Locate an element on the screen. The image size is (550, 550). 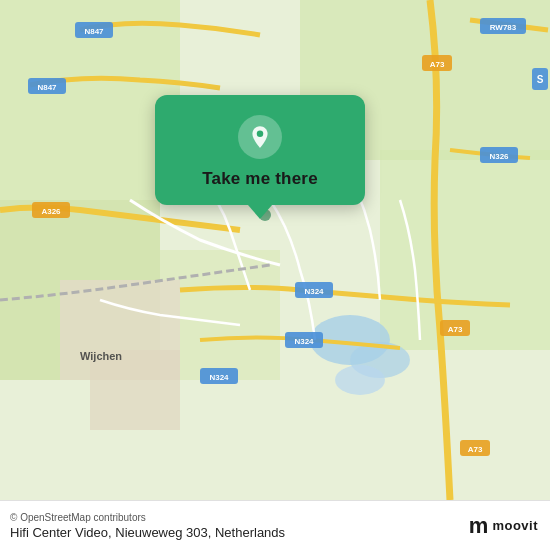
address-text: Hifi Center Video, Nieuweweg 303, Nether… is located at coordinates (148, 532).